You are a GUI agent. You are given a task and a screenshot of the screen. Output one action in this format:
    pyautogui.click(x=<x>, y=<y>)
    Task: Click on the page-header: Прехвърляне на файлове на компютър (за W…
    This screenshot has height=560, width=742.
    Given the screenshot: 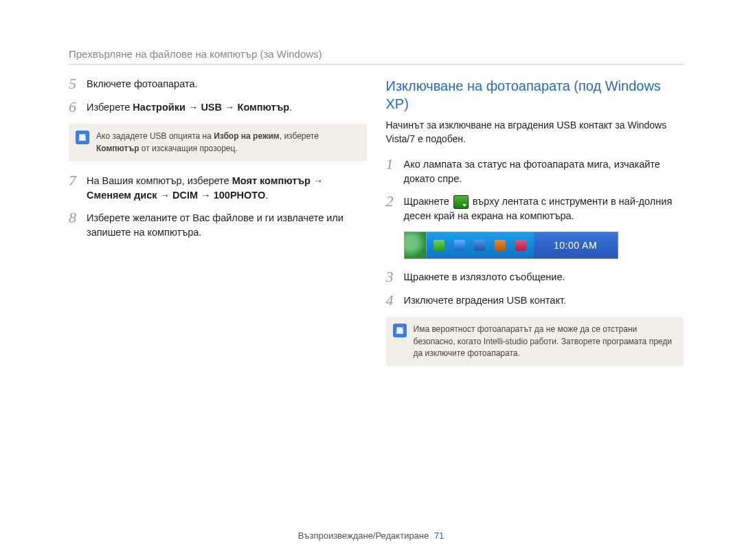 What is the action you would take?
    pyautogui.click(x=376, y=56)
    